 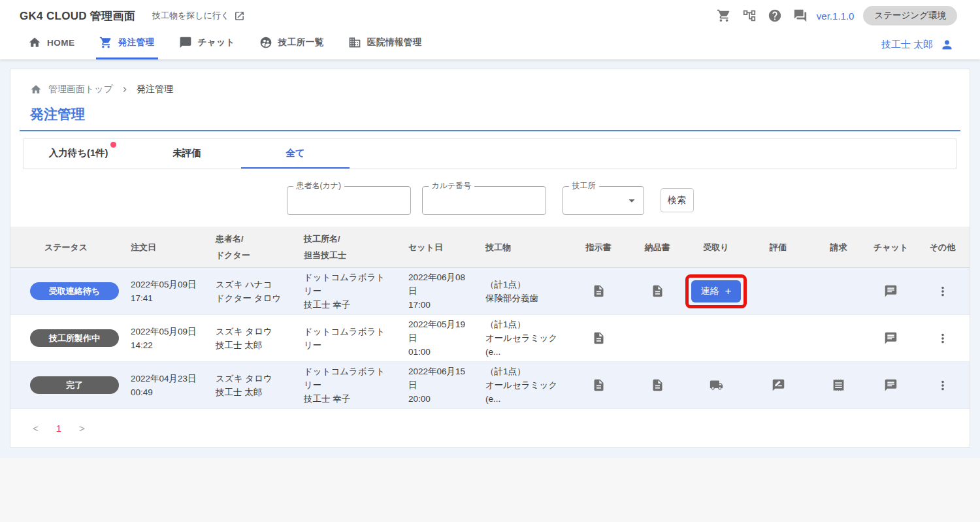 I want to click on column-header: ステータス, so click(x=66, y=247).